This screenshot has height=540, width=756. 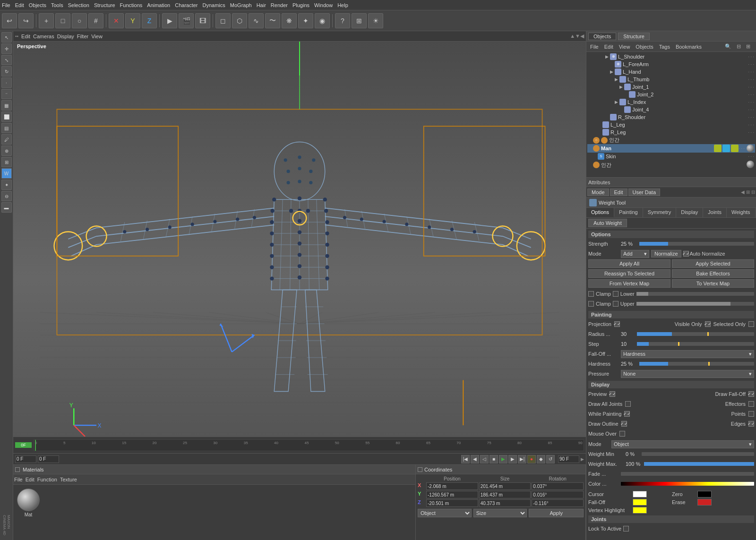 What do you see at coordinates (671, 148) in the screenshot?
I see `tree-item-man: Man · · ·` at bounding box center [671, 148].